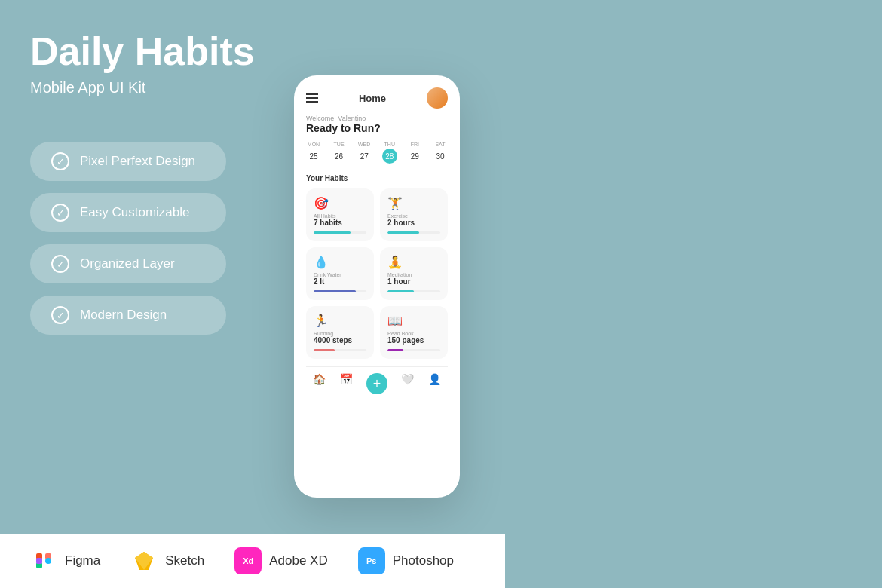 The image size is (882, 588). I want to click on progress-fill-exercise, so click(403, 232).